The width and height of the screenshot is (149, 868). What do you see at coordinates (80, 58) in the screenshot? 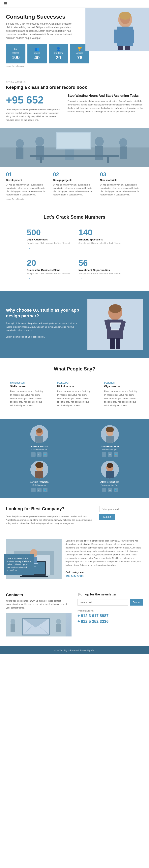
I see `stat-awards-value: 76` at bounding box center [80, 58].